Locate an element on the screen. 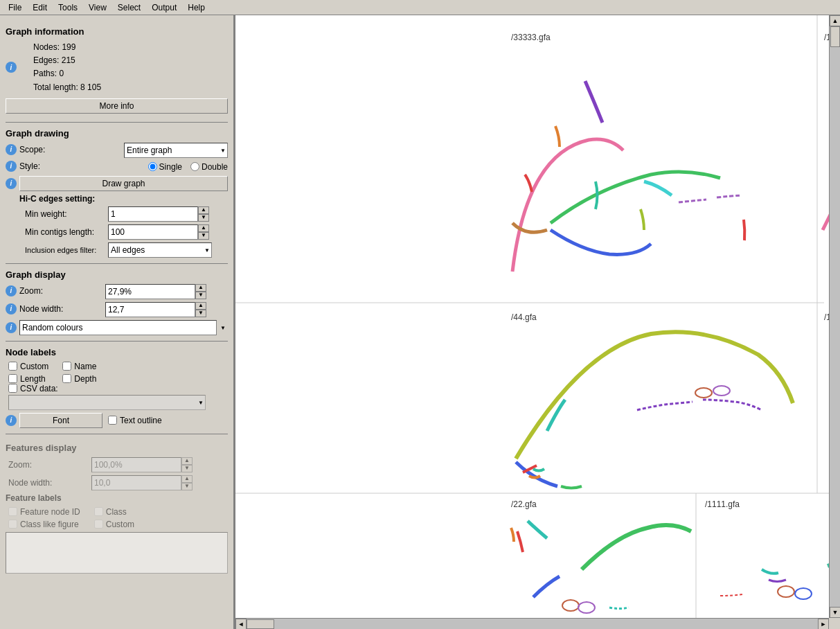 The width and height of the screenshot is (840, 629). min-contigs-input is located at coordinates (153, 232).